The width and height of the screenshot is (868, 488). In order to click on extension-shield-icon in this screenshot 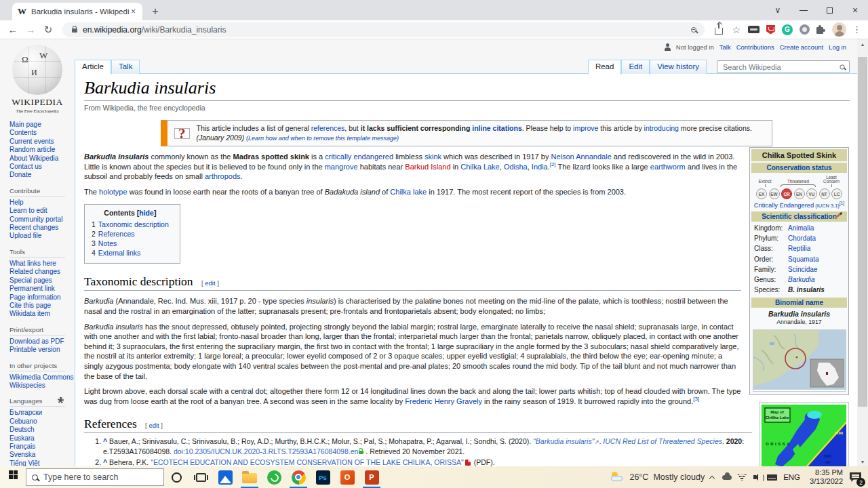, I will do `click(770, 30)`.